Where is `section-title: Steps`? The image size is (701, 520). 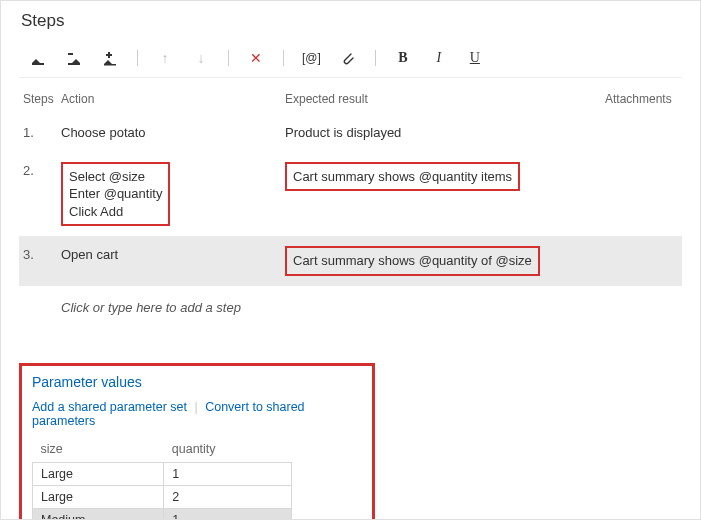 section-title: Steps is located at coordinates (350, 21).